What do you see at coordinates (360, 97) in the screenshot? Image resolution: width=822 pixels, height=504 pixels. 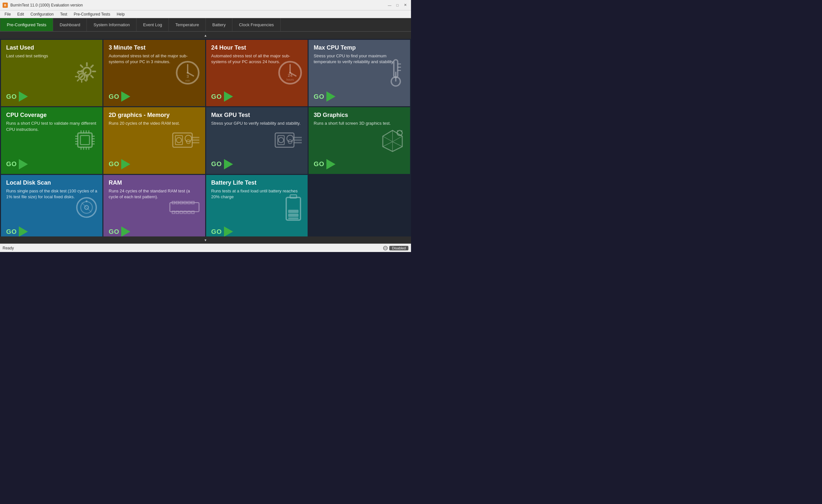 I see `card-go-max-cpu-temp: GO` at bounding box center [360, 97].